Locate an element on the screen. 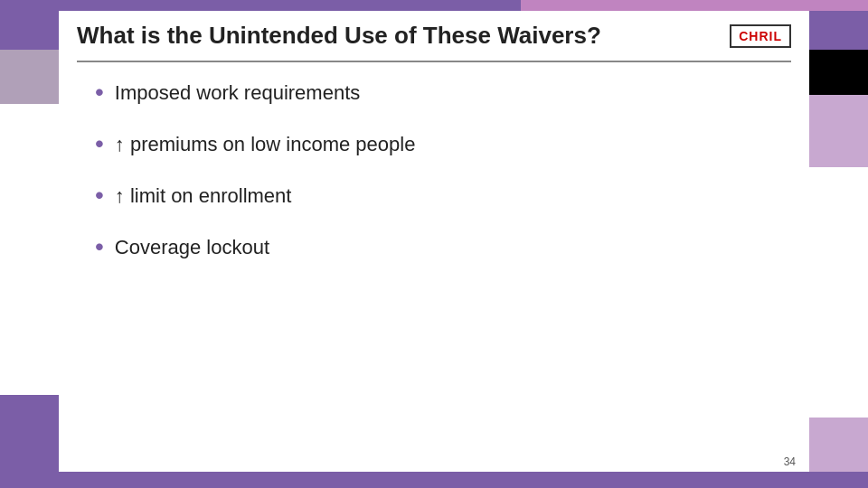  bullet-item-4: • Coverage lockout is located at coordinates (434, 248).